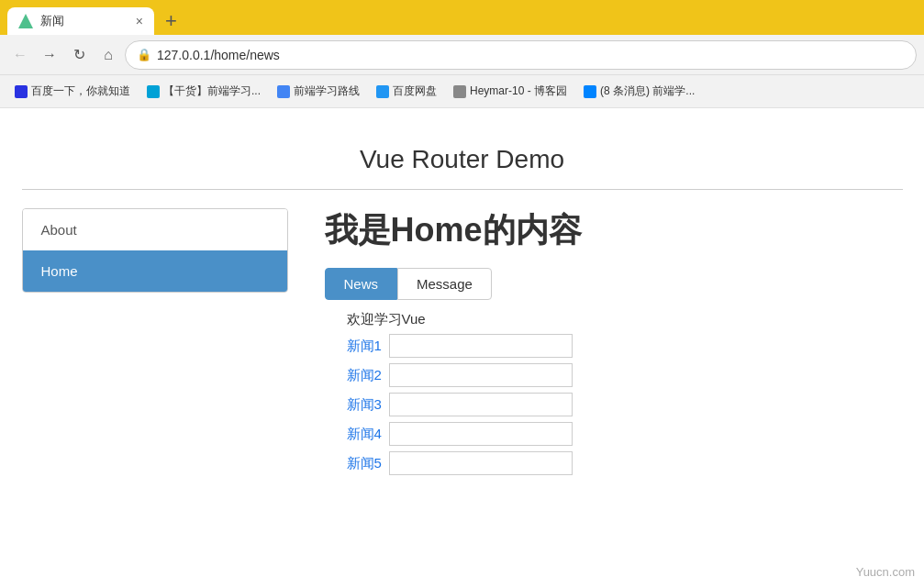 The width and height of the screenshot is (924, 588). Describe the element at coordinates (510, 92) in the screenshot. I see `bookmark-heymar: Heymar-10 - 博客园` at that location.